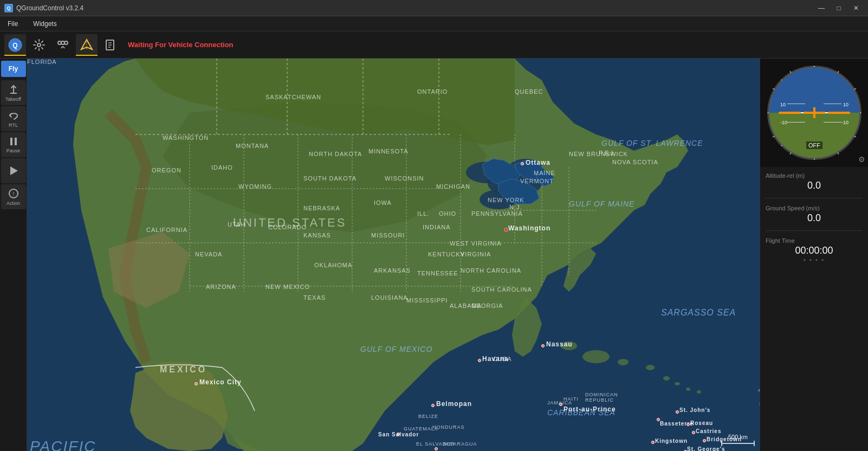  I want to click on dot-nassau, so click(543, 346).